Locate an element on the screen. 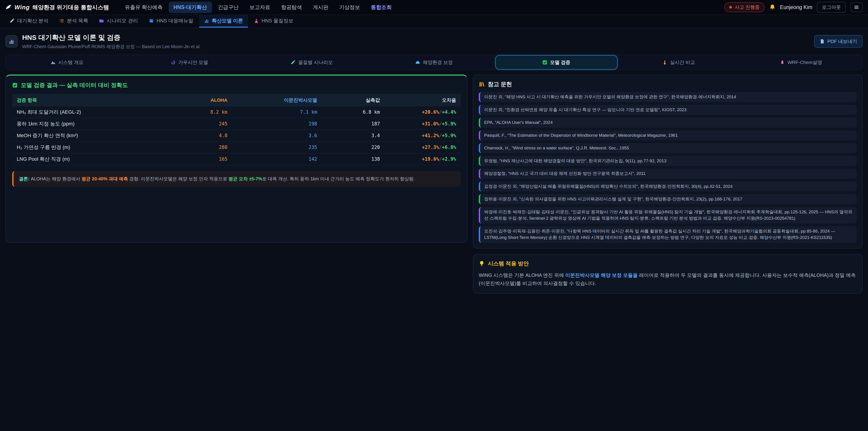  document-icon is located at coordinates (822, 41).